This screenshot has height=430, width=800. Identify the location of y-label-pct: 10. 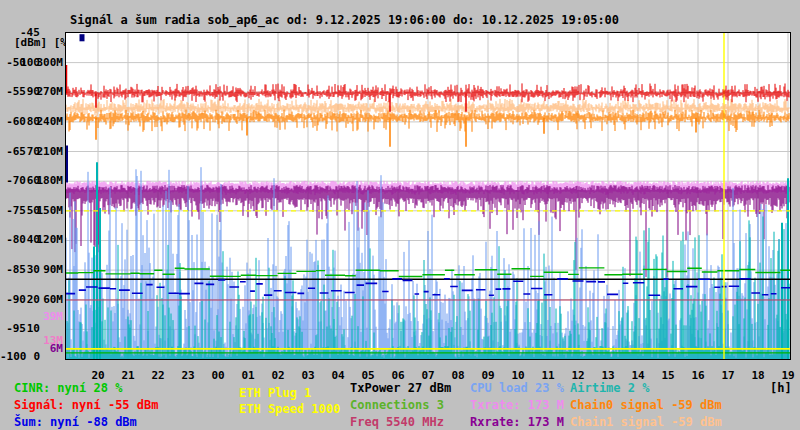
(30, 329).